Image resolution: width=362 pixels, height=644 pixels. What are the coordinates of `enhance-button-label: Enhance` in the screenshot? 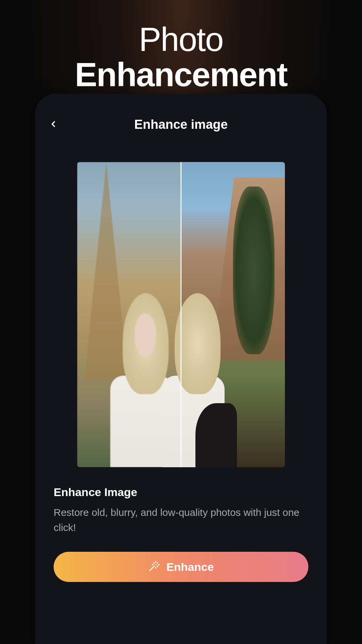 It's located at (190, 567).